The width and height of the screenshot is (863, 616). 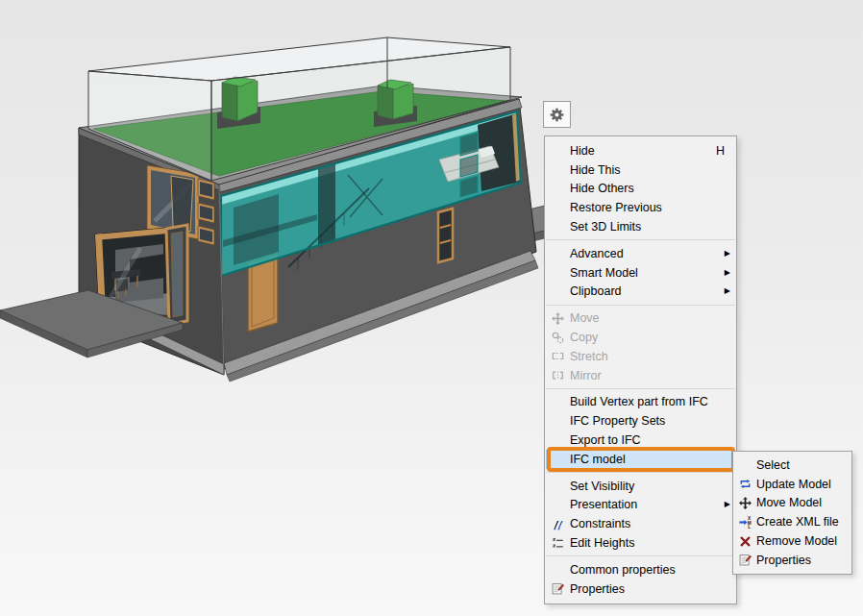 What do you see at coordinates (446, 235) in the screenshot?
I see `window-narrow` at bounding box center [446, 235].